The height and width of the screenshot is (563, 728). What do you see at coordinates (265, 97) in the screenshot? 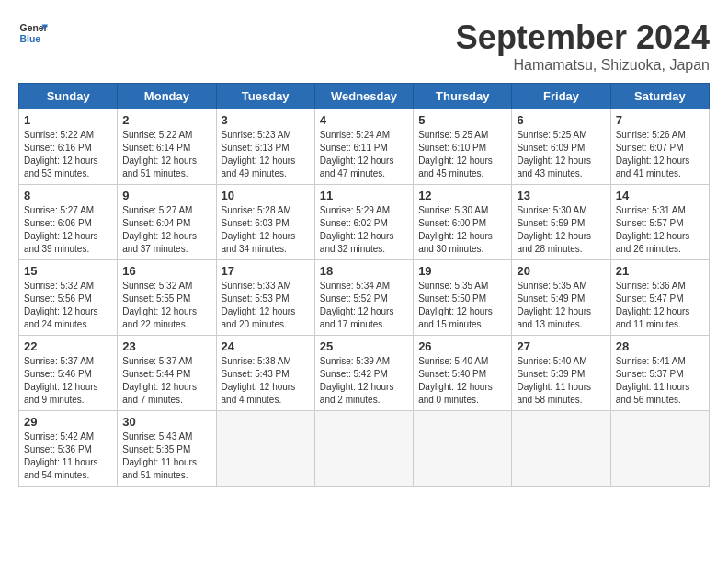
I see `weekday-header-cell: Tuesday` at bounding box center [265, 97].